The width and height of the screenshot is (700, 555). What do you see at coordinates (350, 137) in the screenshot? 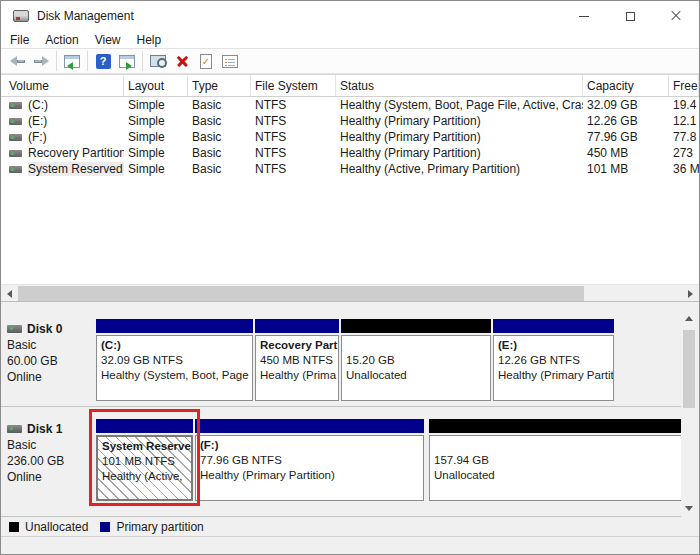
I see `table-row-f: (F:) Simple Basic NTFS Healthy (Primary …` at bounding box center [350, 137].